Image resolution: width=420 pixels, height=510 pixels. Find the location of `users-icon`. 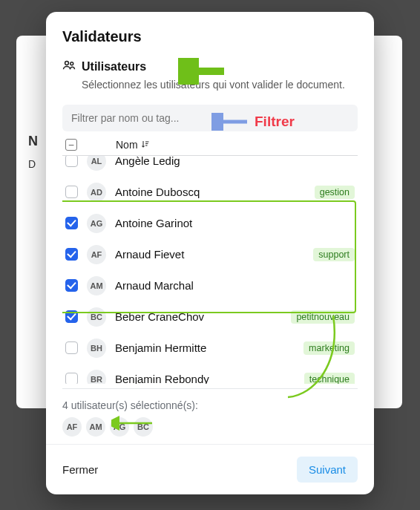

users-icon is located at coordinates (69, 67).